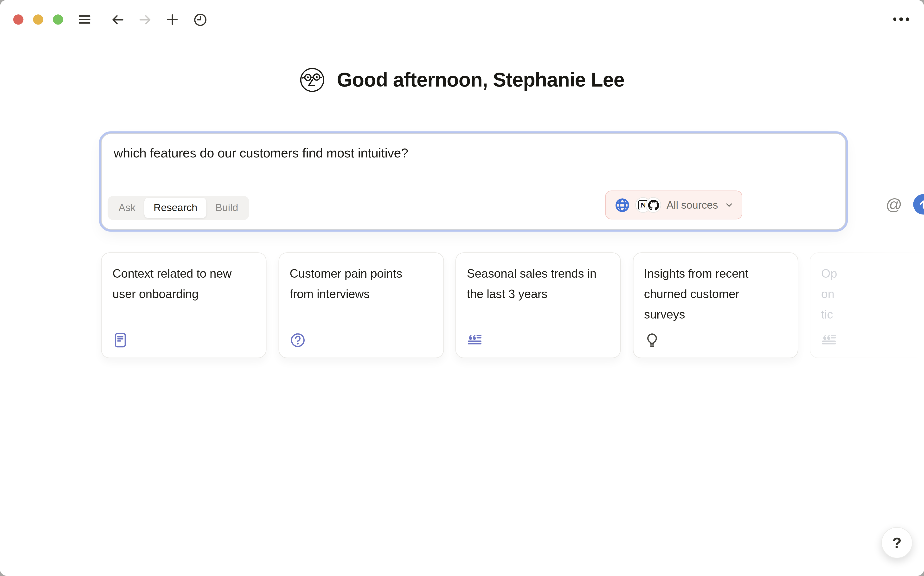 This screenshot has width=924, height=576. I want to click on mention-button: @, so click(894, 205).